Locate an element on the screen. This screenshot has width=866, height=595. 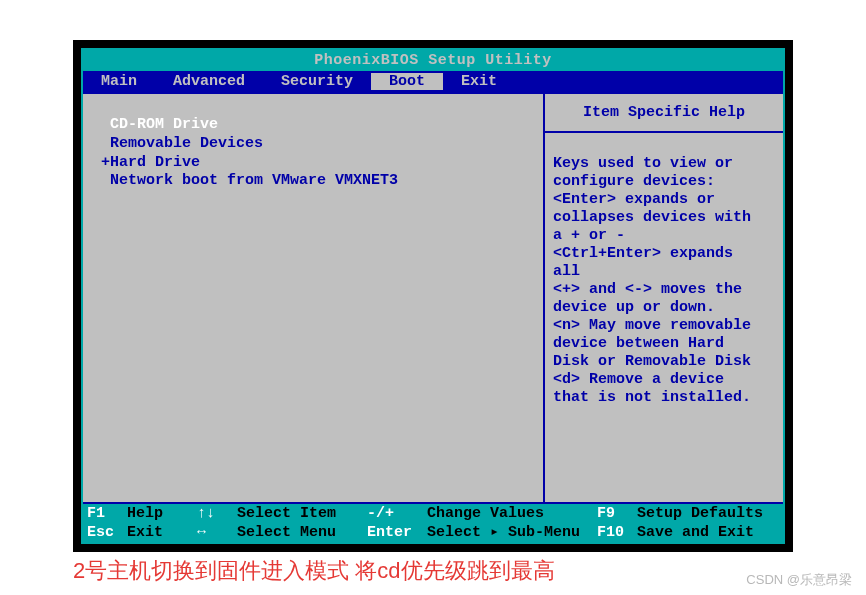
boot-item-harddrive: +Hard Drive is located at coordinates (313, 164).